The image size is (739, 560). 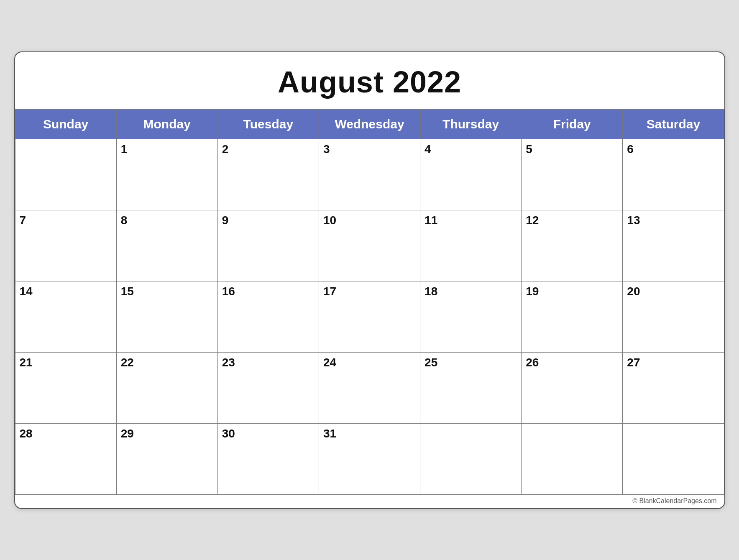 What do you see at coordinates (369, 124) in the screenshot?
I see `day-header-wednesday: Wednesday` at bounding box center [369, 124].